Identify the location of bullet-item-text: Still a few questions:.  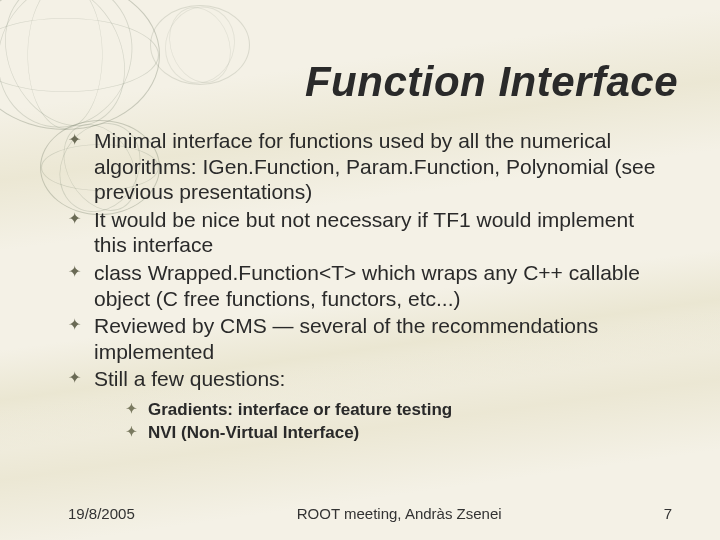
(190, 378).